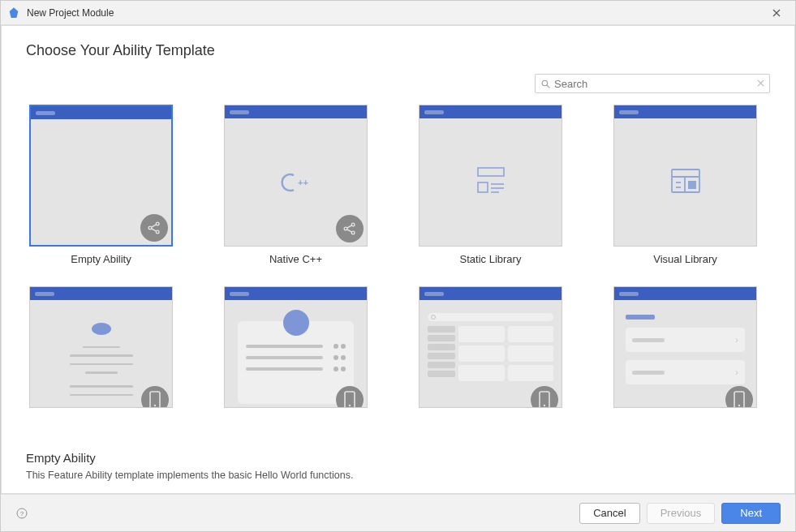  Describe the element at coordinates (295, 347) in the screenshot. I see `template-tile-login` at that location.